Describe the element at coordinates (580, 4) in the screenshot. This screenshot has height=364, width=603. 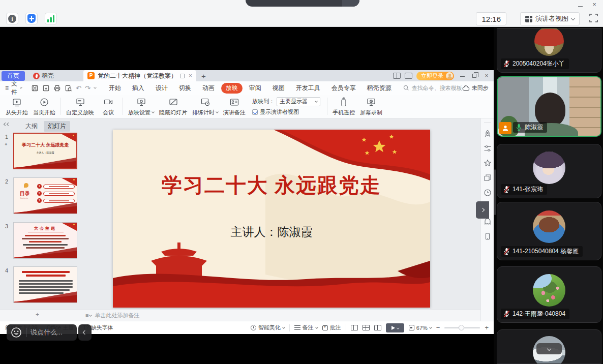
I see `app-minimize-icon` at that location.